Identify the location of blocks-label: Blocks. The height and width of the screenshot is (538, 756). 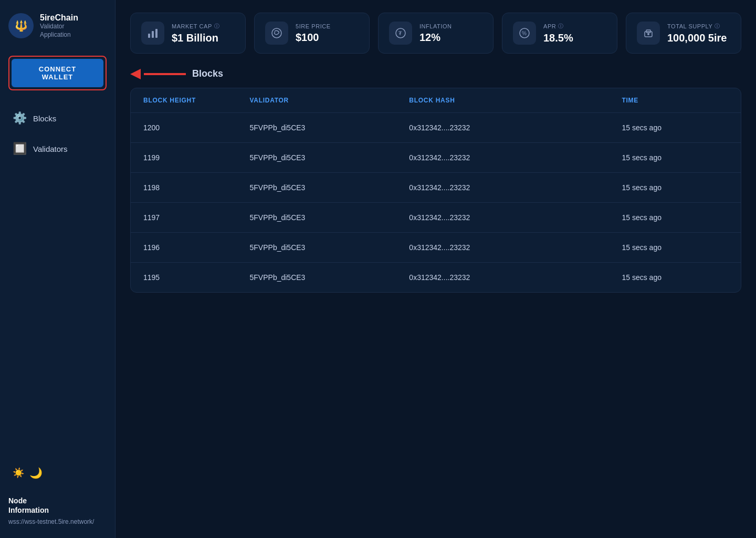
(45, 119).